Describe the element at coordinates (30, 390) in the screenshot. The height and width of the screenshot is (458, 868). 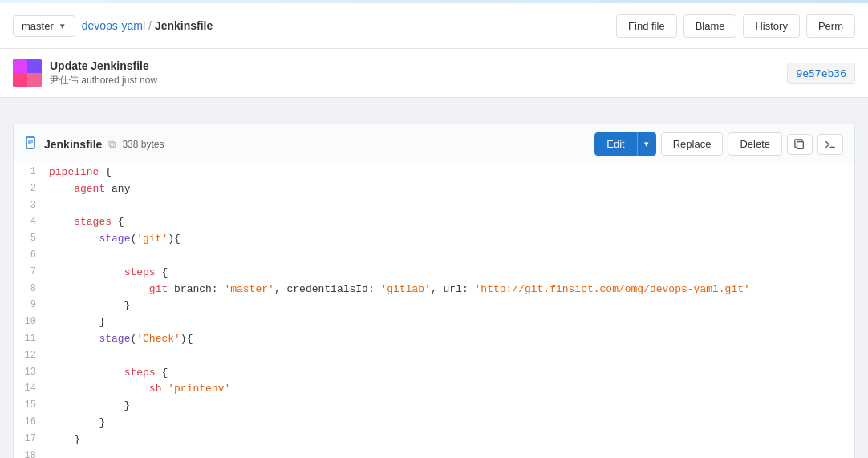
I see `line-number: 14` at that location.